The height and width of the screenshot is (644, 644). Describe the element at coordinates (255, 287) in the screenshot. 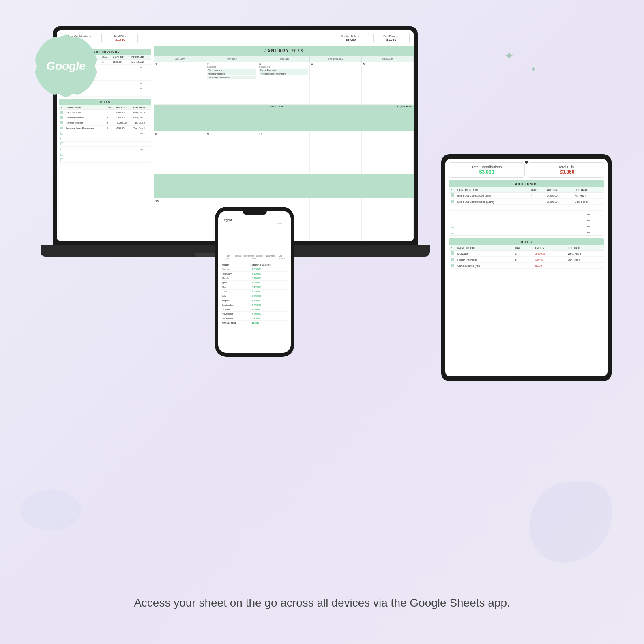

I see `phone-row-may: May5,465.00` at that location.